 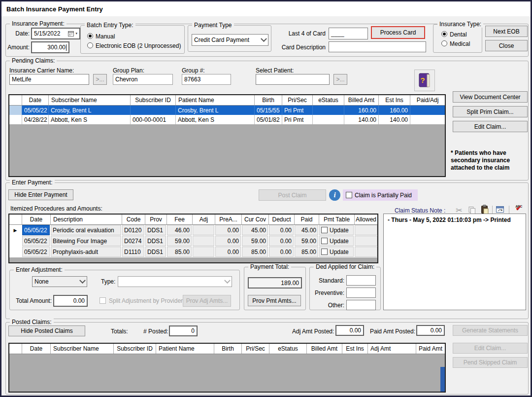 What do you see at coordinates (87, 230) in the screenshot?
I see `cell-description: Periodic oral evaluation` at bounding box center [87, 230].